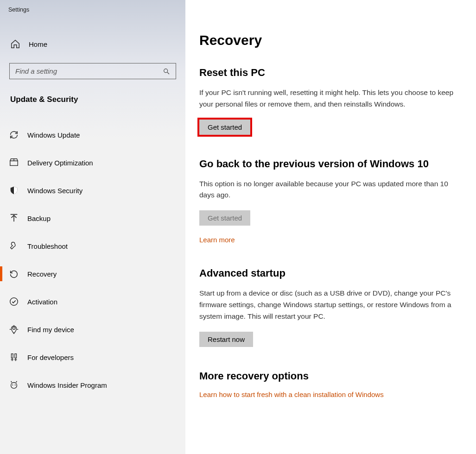 This screenshot has width=476, height=454. I want to click on location-icon, so click(14, 329).